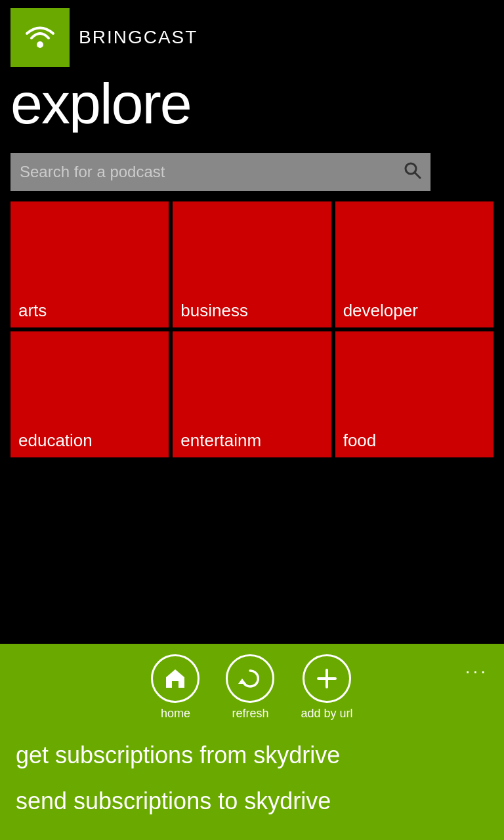 The image size is (504, 840). What do you see at coordinates (252, 801) in the screenshot?
I see `send-subscriptions-item: send subscriptions to skydrive` at bounding box center [252, 801].